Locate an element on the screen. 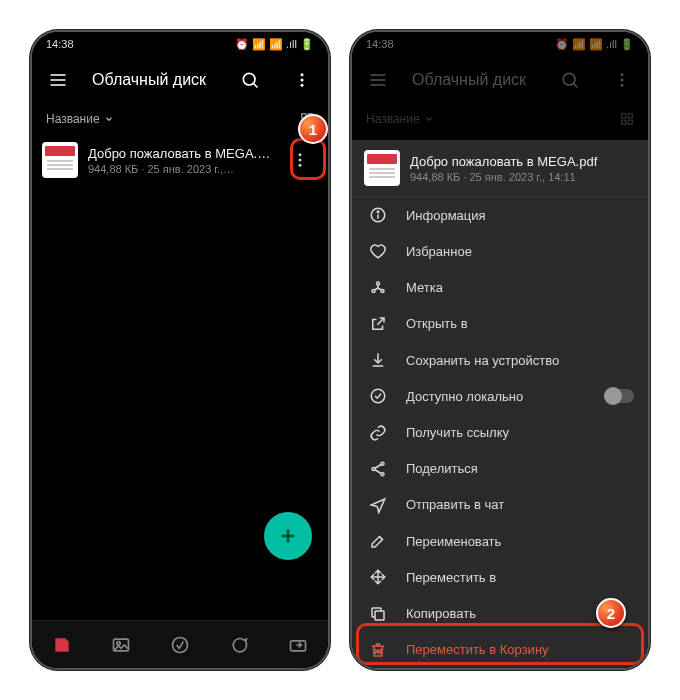 This screenshot has width=680, height=700. menu-offline: Доступно локально is located at coordinates (500, 396).